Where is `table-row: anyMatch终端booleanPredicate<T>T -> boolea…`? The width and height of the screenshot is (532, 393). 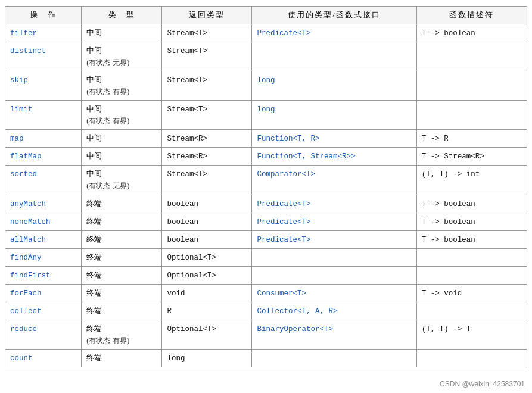 table-row: anyMatch终端booleanPredicate<T>T -> boolea… is located at coordinates (266, 204).